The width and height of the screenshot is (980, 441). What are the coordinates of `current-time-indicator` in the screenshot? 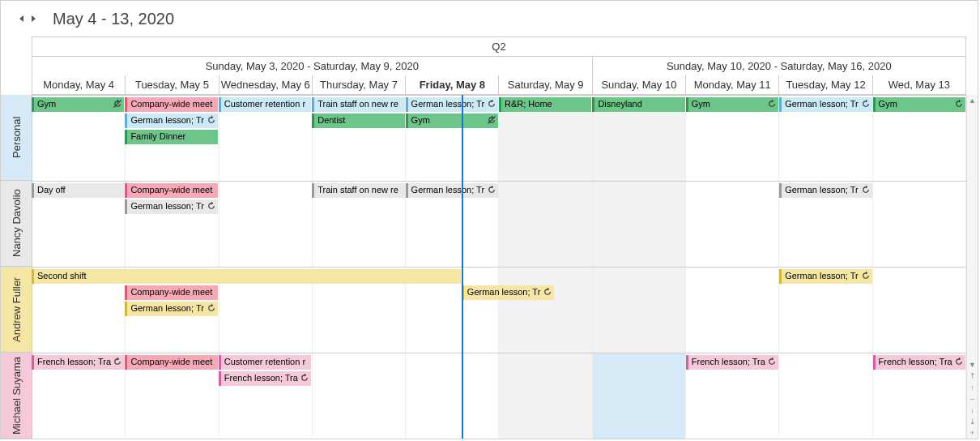 It's located at (462, 267).